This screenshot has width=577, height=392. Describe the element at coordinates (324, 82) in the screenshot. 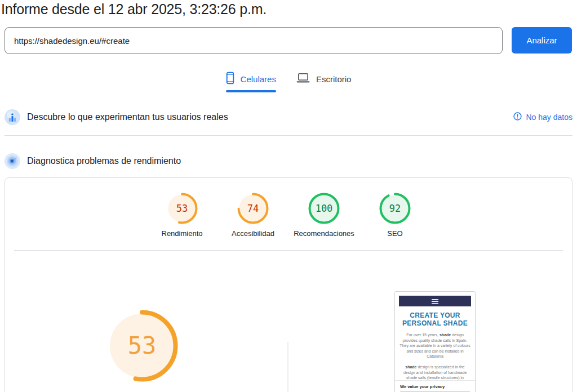

I see `tab-desktop: Escritorio` at that location.